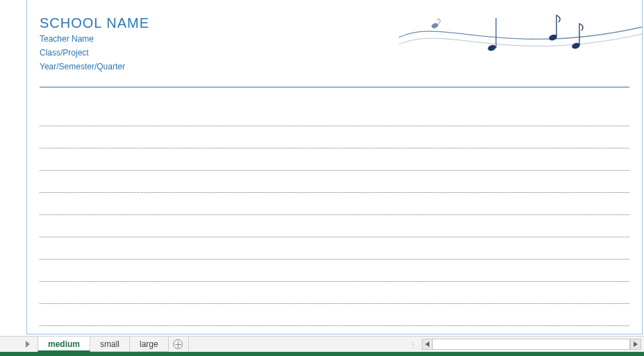  What do you see at coordinates (178, 344) in the screenshot?
I see `plus-icon` at bounding box center [178, 344].